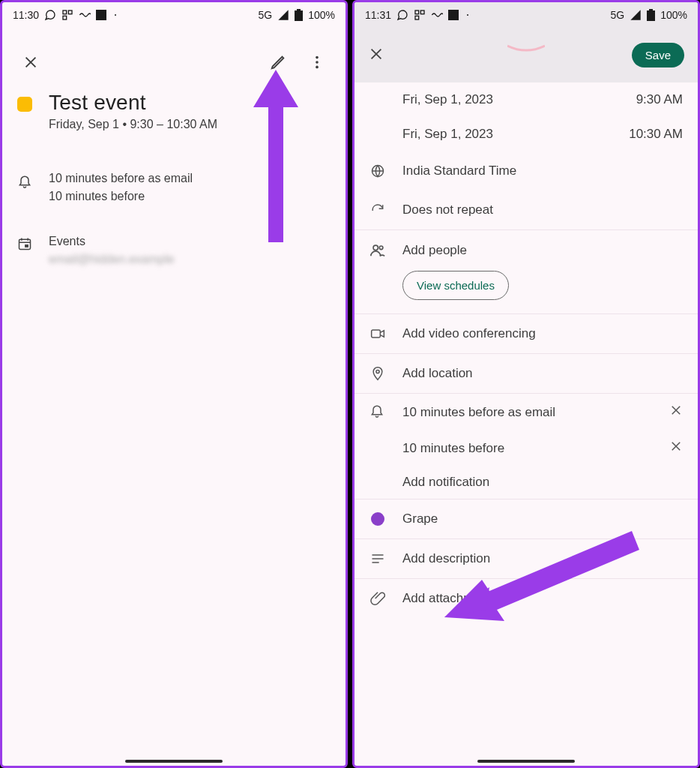 The width and height of the screenshot is (700, 768). I want to click on view-schedules-button: View schedules, so click(456, 285).